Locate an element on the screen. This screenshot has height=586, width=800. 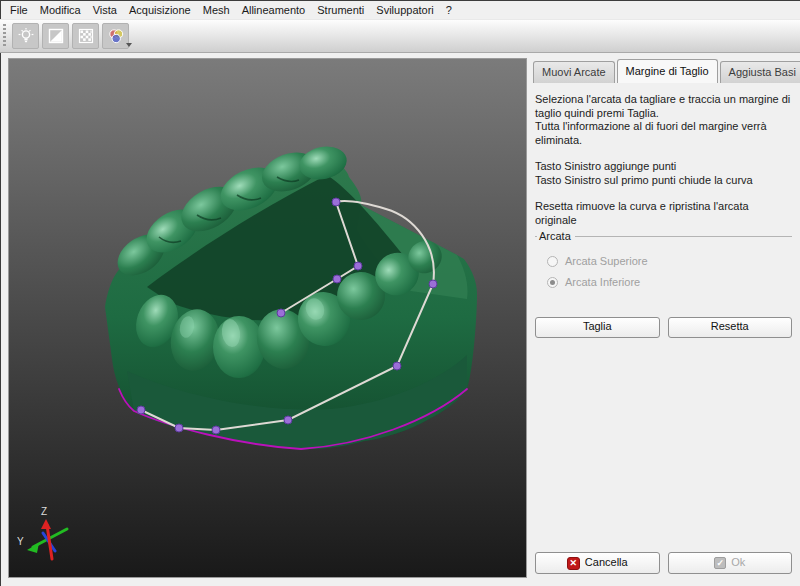
radio-circle-icon is located at coordinates (552, 262).